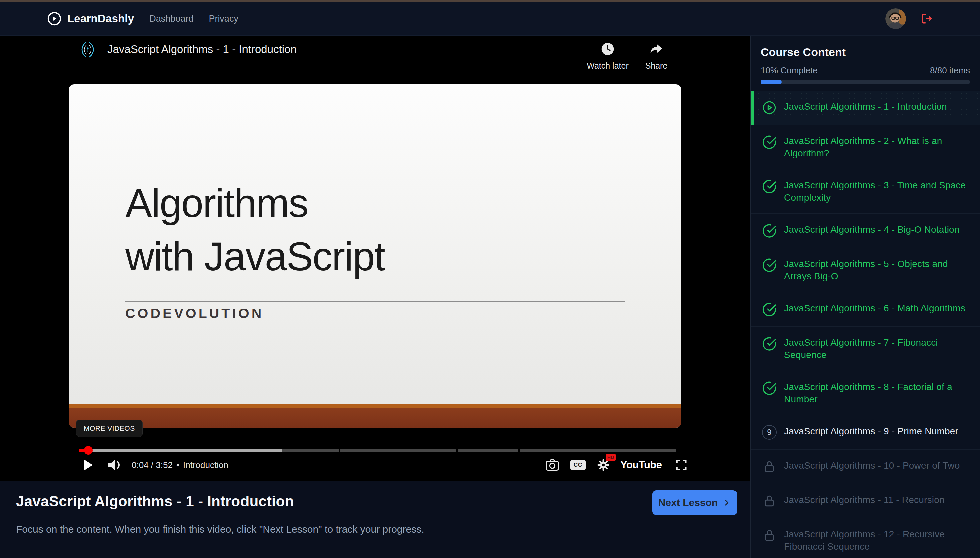 The width and height of the screenshot is (980, 558). I want to click on learndashly-logo-icon, so click(54, 19).